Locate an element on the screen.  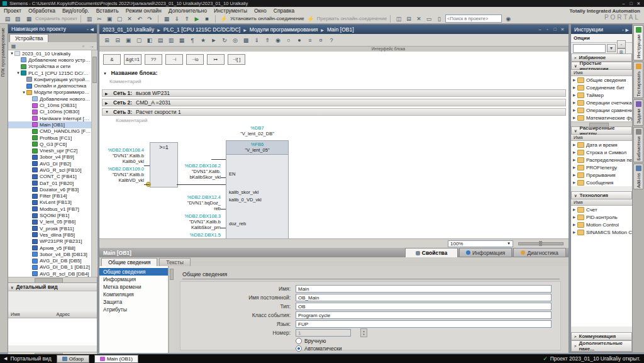
minimize-icon: – is located at coordinates (624, 4).